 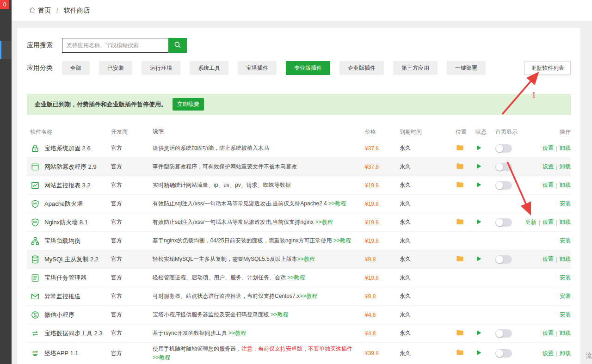 What do you see at coordinates (548, 68) in the screenshot?
I see `update-software-list-button: 更新软件列表` at bounding box center [548, 68].